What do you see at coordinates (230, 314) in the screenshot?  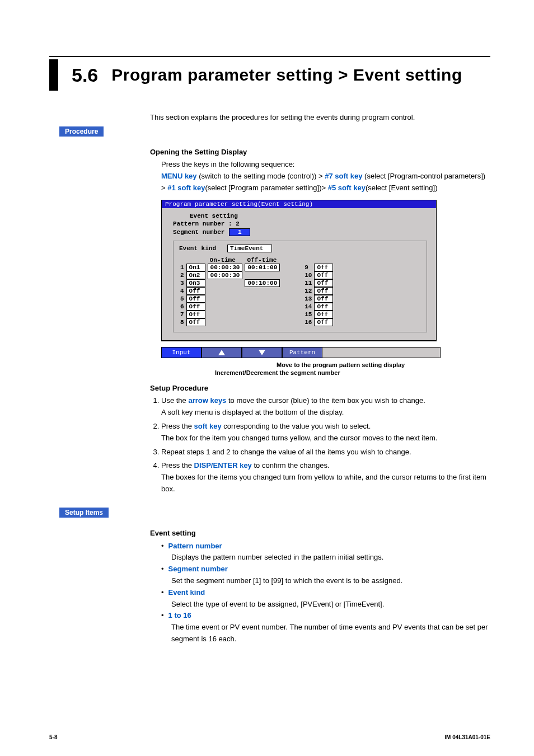 I see `table-row: 7Off` at bounding box center [230, 314].